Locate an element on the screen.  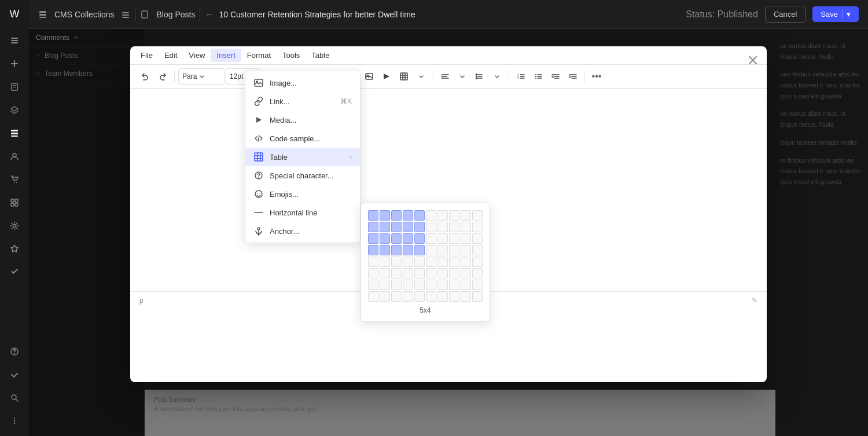
insert-special-char-item: Special character... is located at coordinates (303, 175).